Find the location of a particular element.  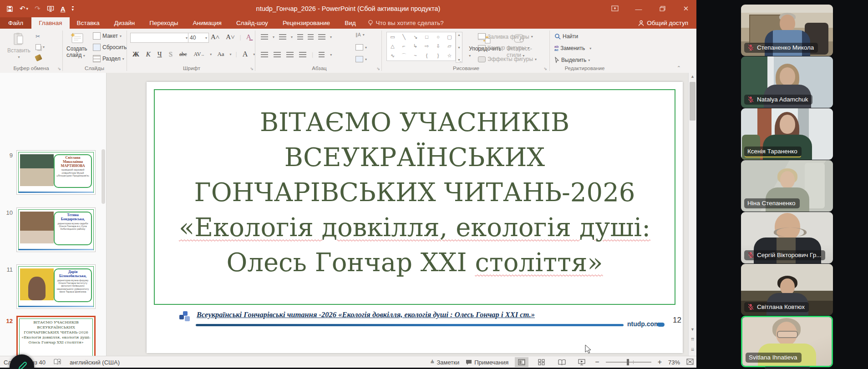

close-button: ✕ is located at coordinates (686, 9).